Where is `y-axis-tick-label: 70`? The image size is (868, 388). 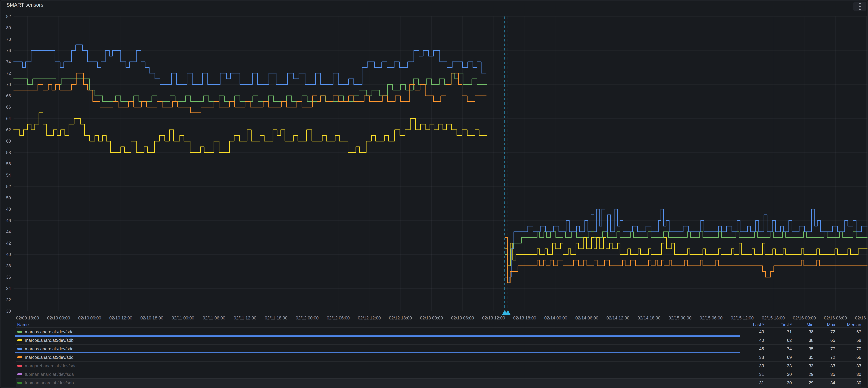
y-axis-tick-label: 70 is located at coordinates (8, 85).